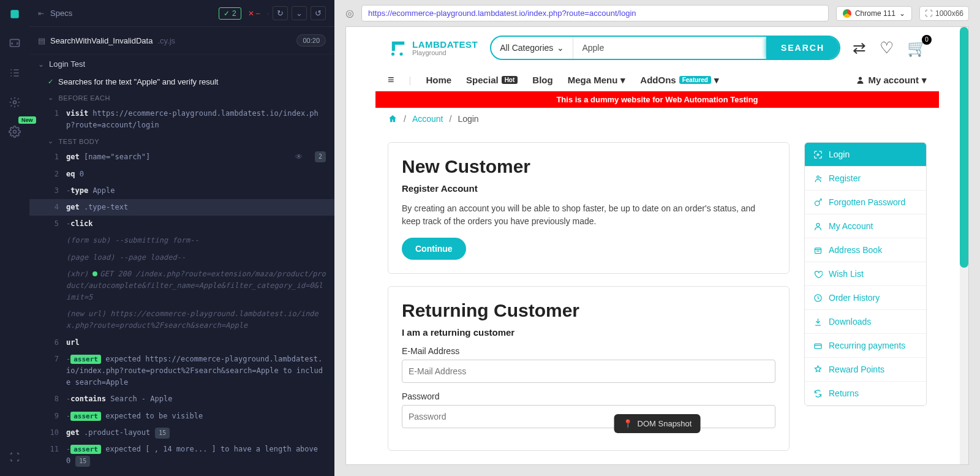 The image size is (980, 476). I want to click on chrome-icon, so click(847, 13).